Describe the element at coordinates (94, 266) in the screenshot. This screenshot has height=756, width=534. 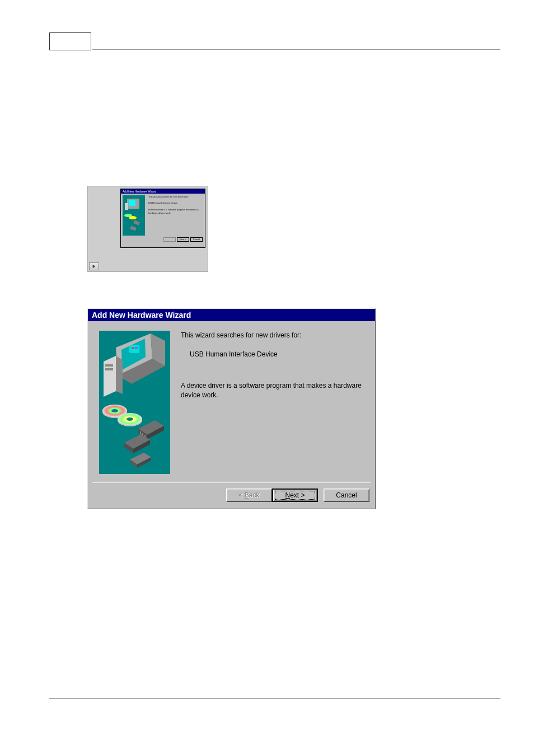
I see `play-icon` at that location.